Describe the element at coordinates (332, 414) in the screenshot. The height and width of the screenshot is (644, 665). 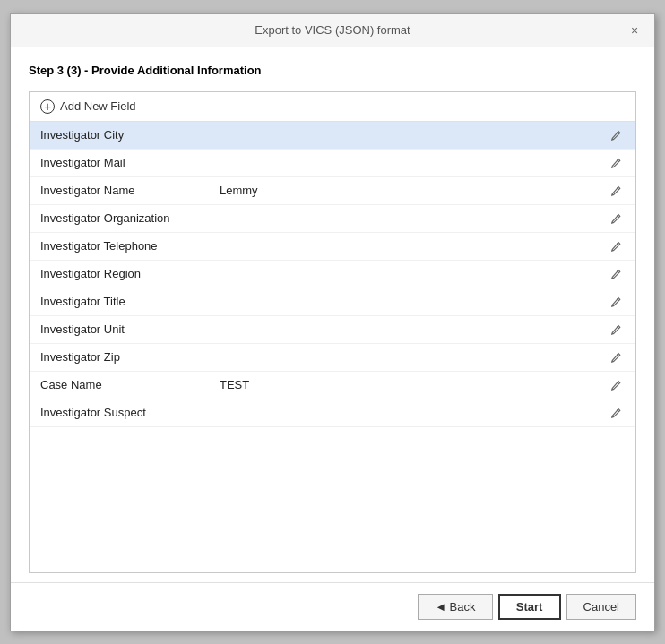
I see `table-row: Investigator Suspect` at that location.